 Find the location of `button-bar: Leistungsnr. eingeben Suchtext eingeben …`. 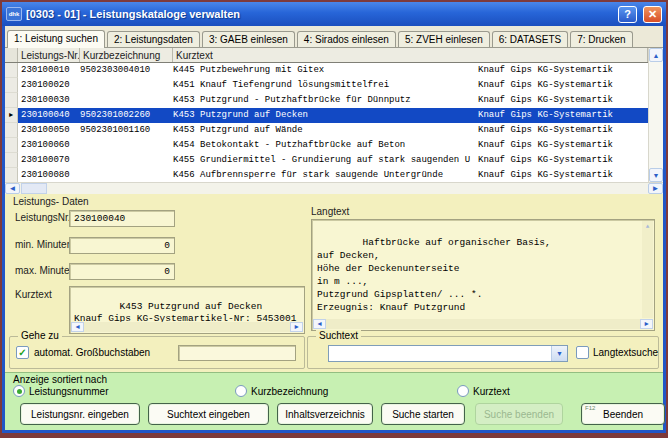

button-bar: Leistungsnr. eingeben Suchtext eingeben … is located at coordinates (334, 414).